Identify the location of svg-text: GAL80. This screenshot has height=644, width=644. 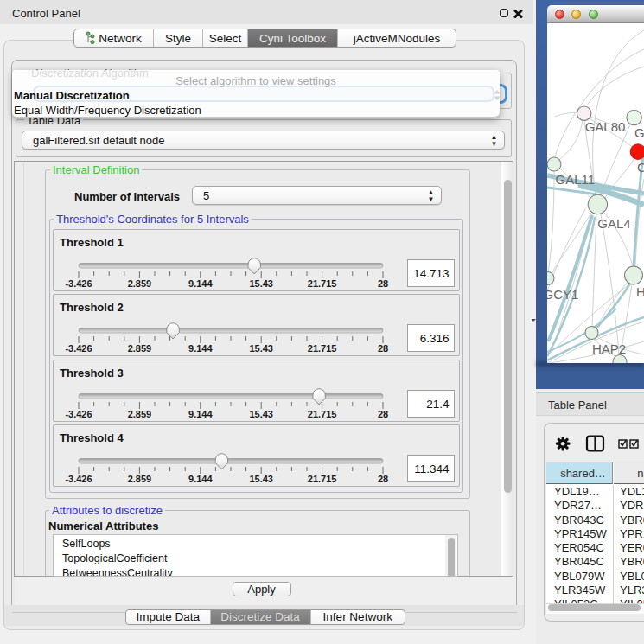
(605, 126).